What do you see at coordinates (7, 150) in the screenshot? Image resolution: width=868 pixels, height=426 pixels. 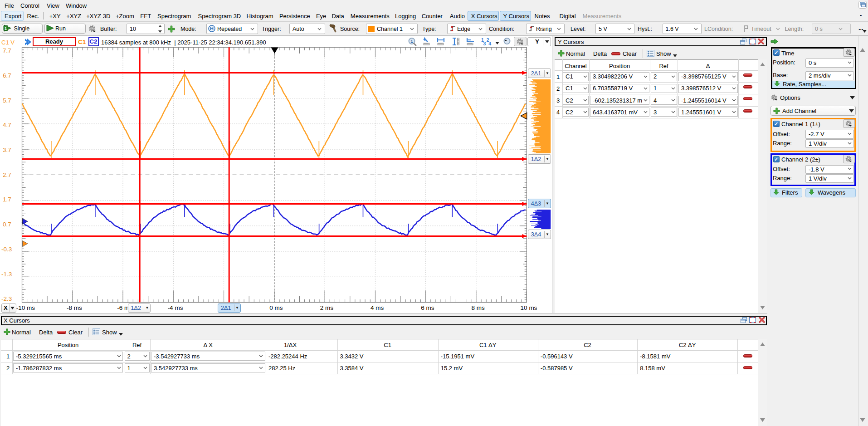 I see `svg-text: 3.7` at bounding box center [7, 150].